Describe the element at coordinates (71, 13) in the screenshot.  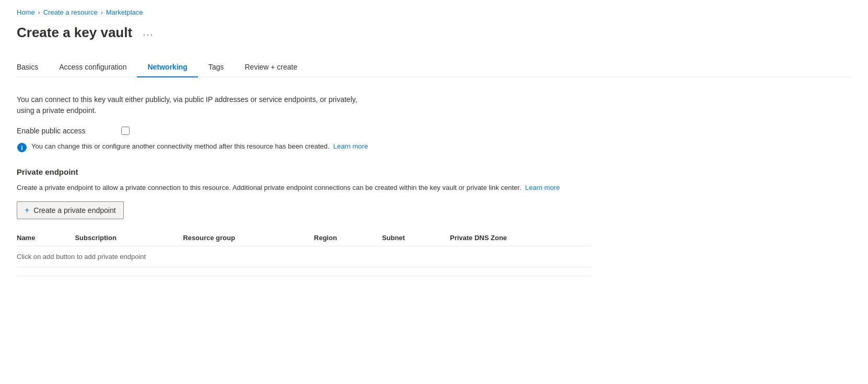
I see `breadcrumb-create-resource: Create a resource` at that location.